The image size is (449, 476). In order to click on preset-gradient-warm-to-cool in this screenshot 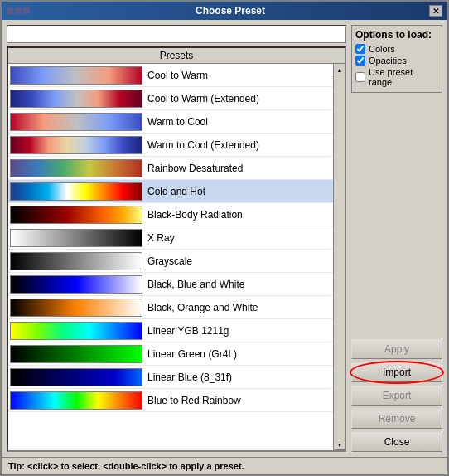, I will do `click(76, 122)`.